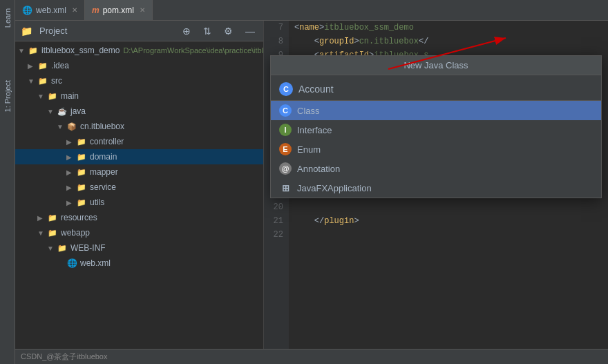  I want to click on folder-icon-web-inf: 📁, so click(62, 248).